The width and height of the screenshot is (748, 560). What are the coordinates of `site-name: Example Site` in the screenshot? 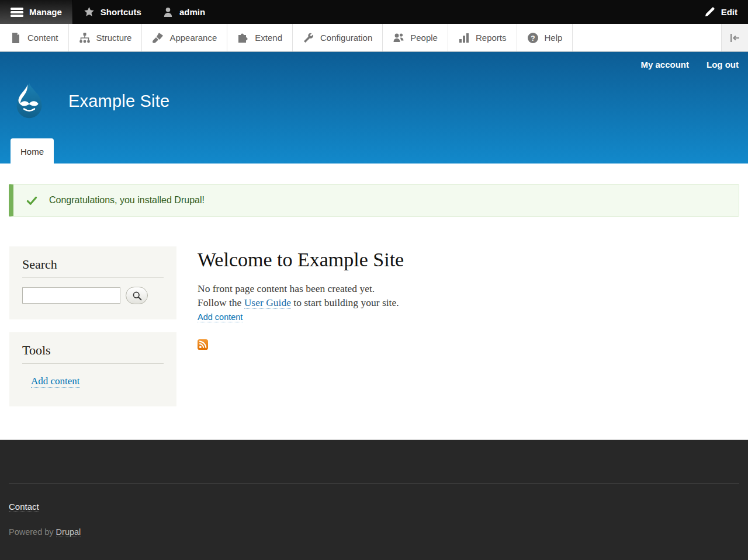 It's located at (119, 102).